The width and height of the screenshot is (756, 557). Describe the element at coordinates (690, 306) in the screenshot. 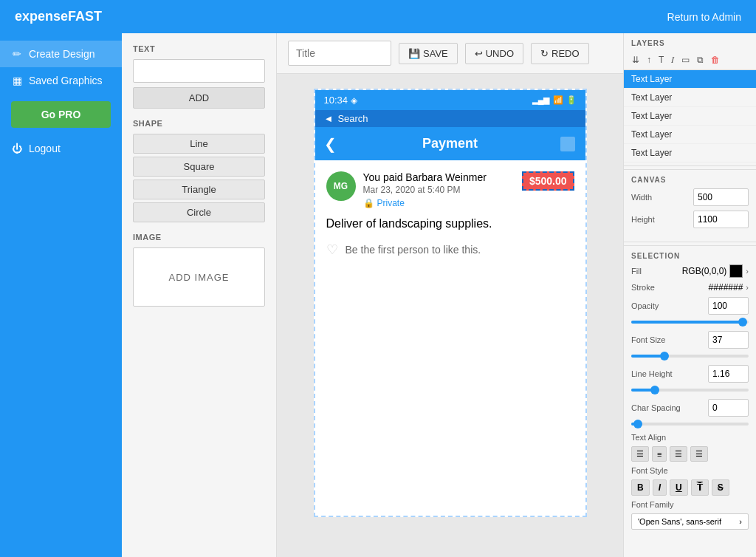

I see `opacity-row: Opacity` at that location.